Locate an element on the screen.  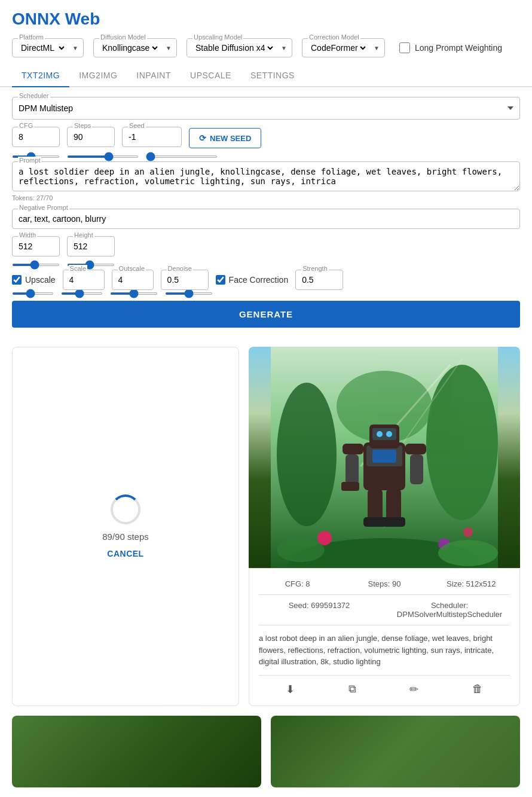
generated-image is located at coordinates (384, 457).